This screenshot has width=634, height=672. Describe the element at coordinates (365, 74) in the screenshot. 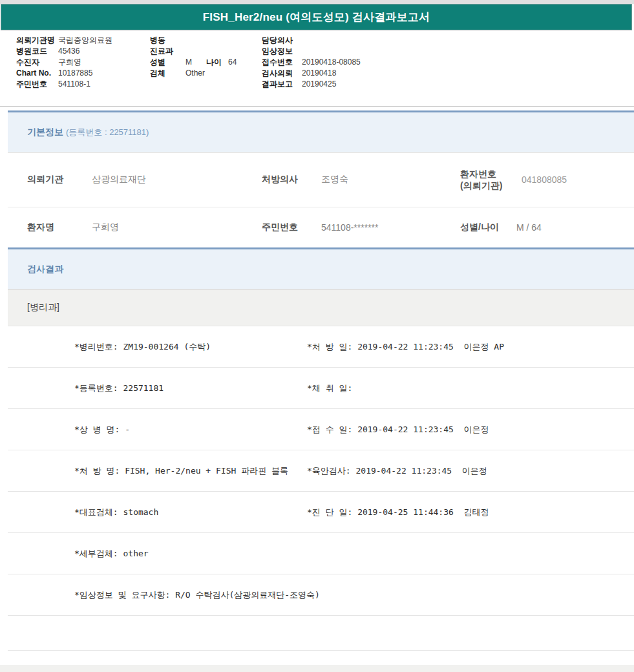

I see `field-test-request-date: 검사의뢰 20190418` at that location.